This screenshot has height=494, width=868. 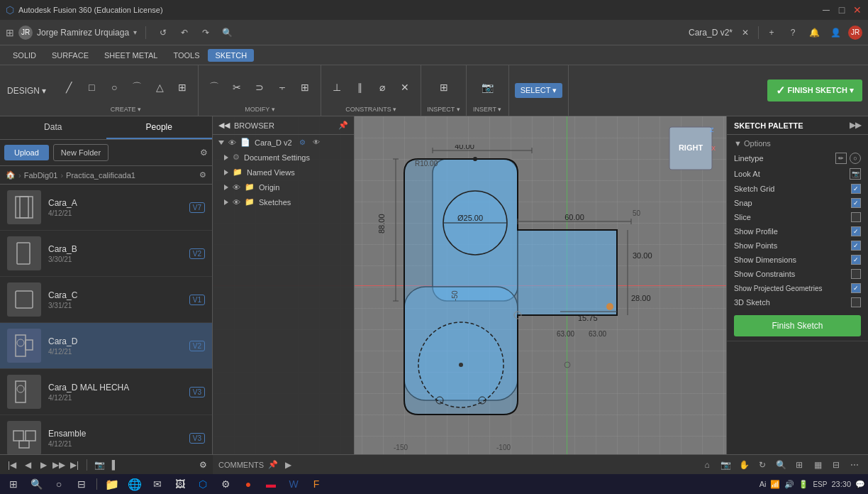 What do you see at coordinates (227, 33) in the screenshot?
I see `search-button: 🔍` at bounding box center [227, 33].